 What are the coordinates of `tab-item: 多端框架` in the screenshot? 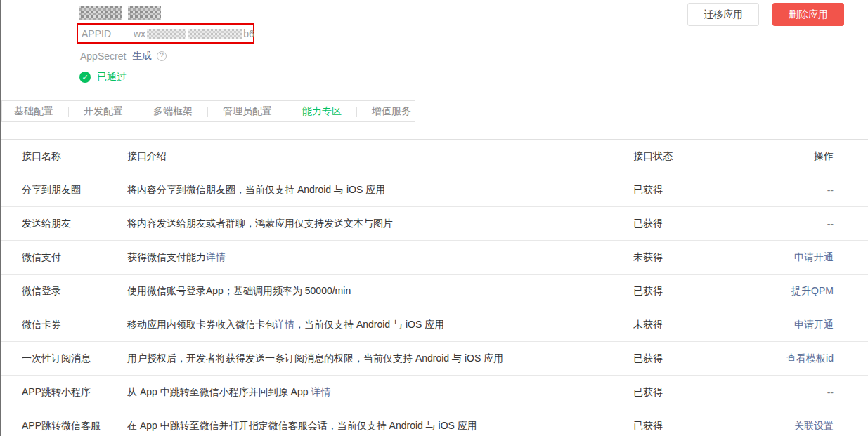 It's located at (173, 112).